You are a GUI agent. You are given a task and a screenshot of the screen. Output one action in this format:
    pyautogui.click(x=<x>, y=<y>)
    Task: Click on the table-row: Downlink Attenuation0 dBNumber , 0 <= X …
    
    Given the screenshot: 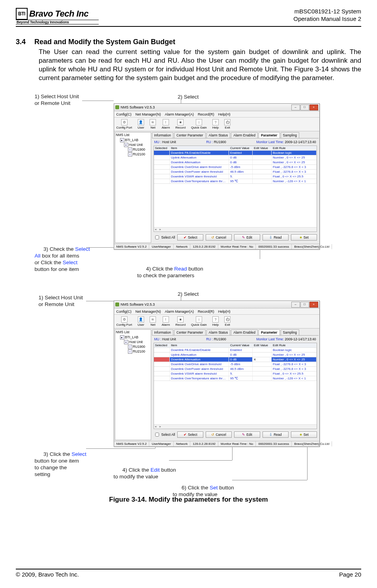 What is the action you would take?
    pyautogui.click(x=235, y=162)
    